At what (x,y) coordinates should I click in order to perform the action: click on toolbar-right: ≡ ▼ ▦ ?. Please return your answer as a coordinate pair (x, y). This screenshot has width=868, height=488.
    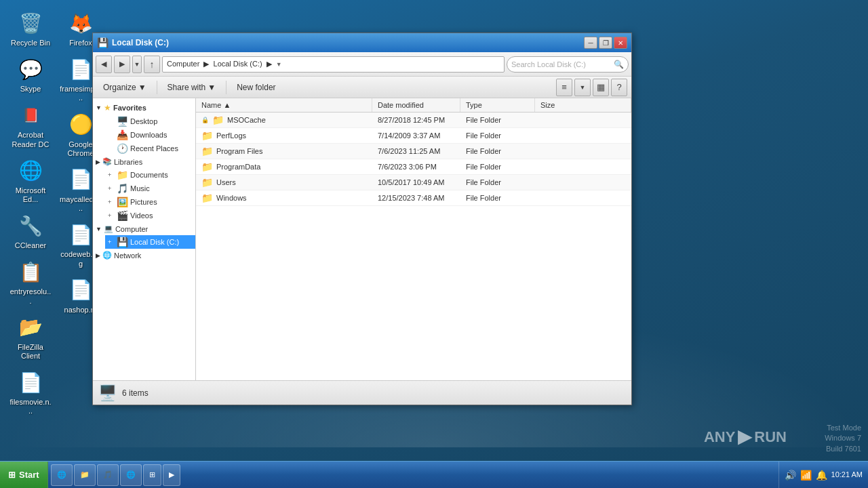
    Looking at the image, I should click on (591, 87).